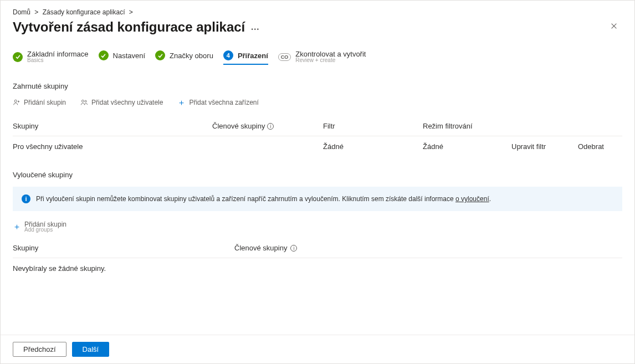 This screenshot has height=364, width=635. I want to click on close-icon, so click(614, 27).